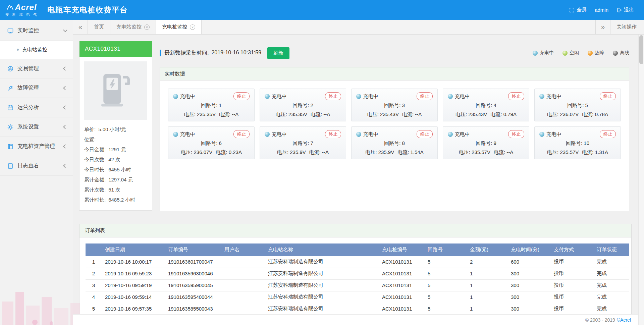 Image resolution: width=644 pixels, height=325 pixels. What do you see at coordinates (36, 88) in the screenshot?
I see `sidebar-item-faults: 故障管理` at bounding box center [36, 88].